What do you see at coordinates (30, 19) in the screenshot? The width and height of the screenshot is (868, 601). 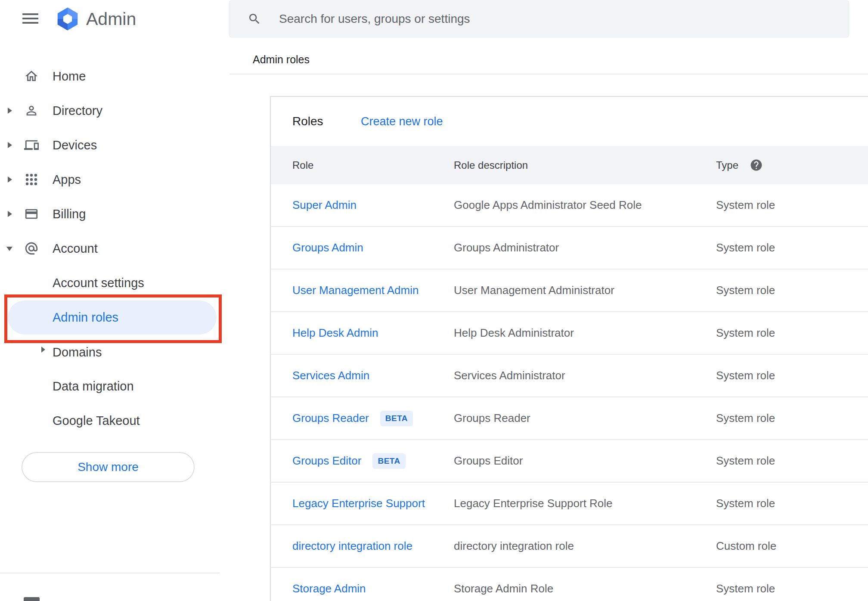 I see `hamburger-menu-icon` at bounding box center [30, 19].